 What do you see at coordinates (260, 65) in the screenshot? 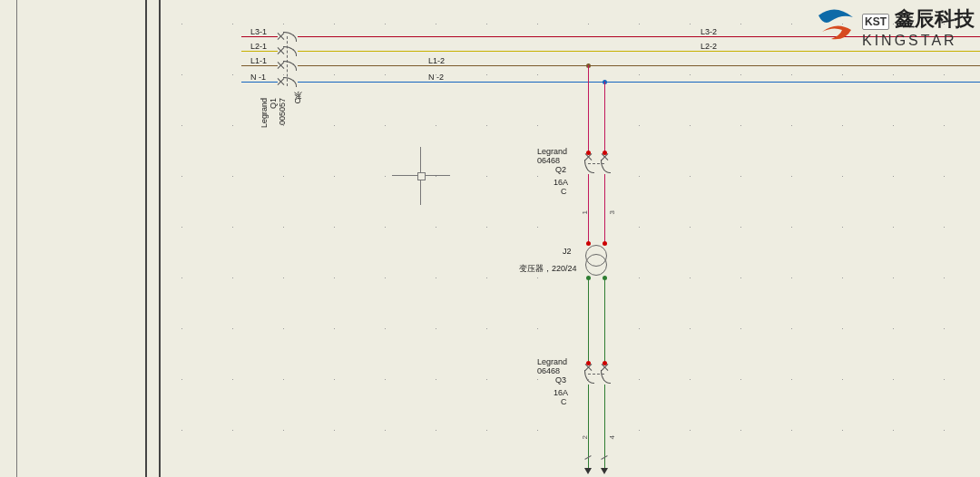
I see `wire-L1-left` at bounding box center [260, 65].